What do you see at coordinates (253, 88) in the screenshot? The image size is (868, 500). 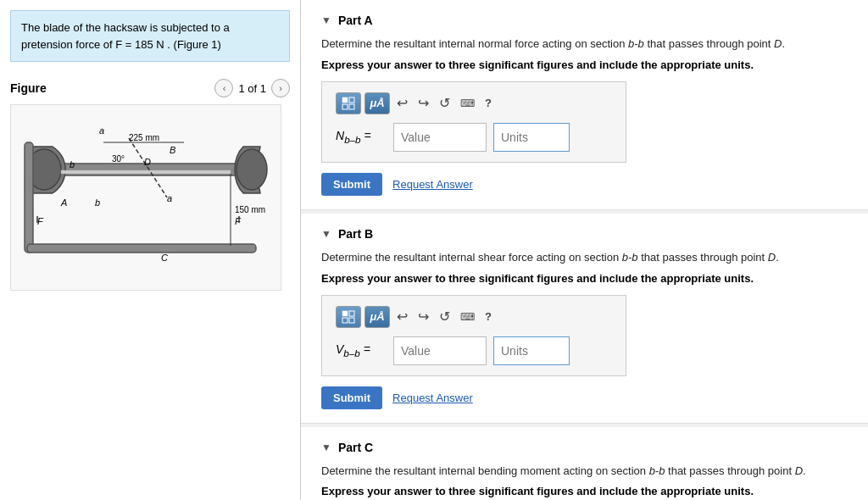 I see `figure-nav: ‹ 1 of 1 ›` at bounding box center [253, 88].